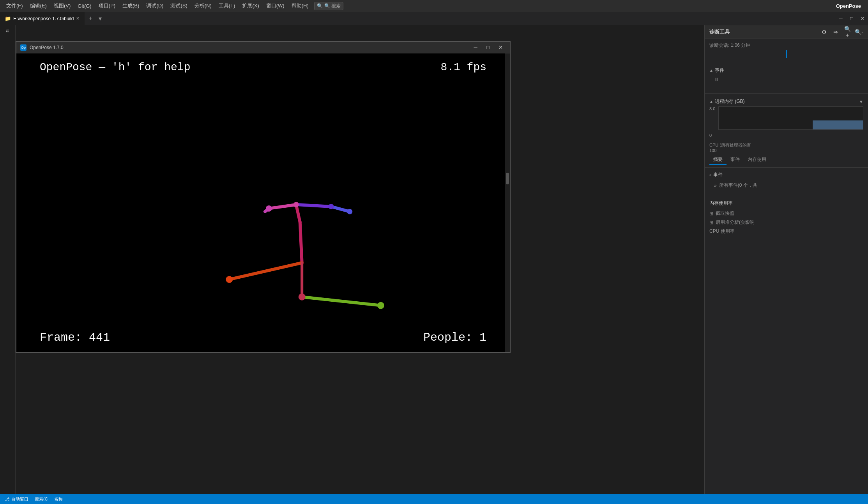 The height and width of the screenshot is (504, 868). What do you see at coordinates (787, 144) in the screenshot?
I see `cpu-section: CPU (所有处理器的百` at bounding box center [787, 144].